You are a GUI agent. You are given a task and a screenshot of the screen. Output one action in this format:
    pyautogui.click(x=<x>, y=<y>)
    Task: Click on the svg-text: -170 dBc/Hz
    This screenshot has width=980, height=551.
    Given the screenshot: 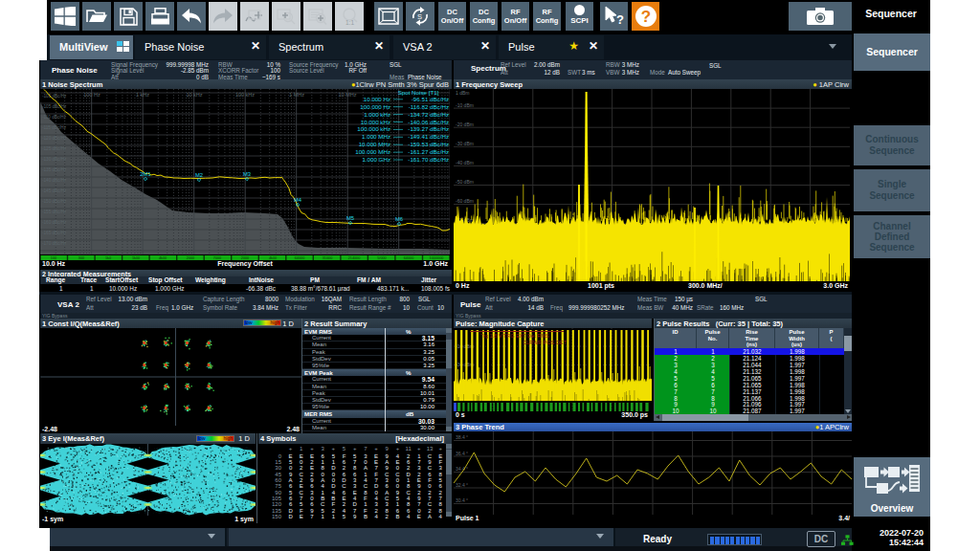 What is the action you would take?
    pyautogui.click(x=55, y=243)
    